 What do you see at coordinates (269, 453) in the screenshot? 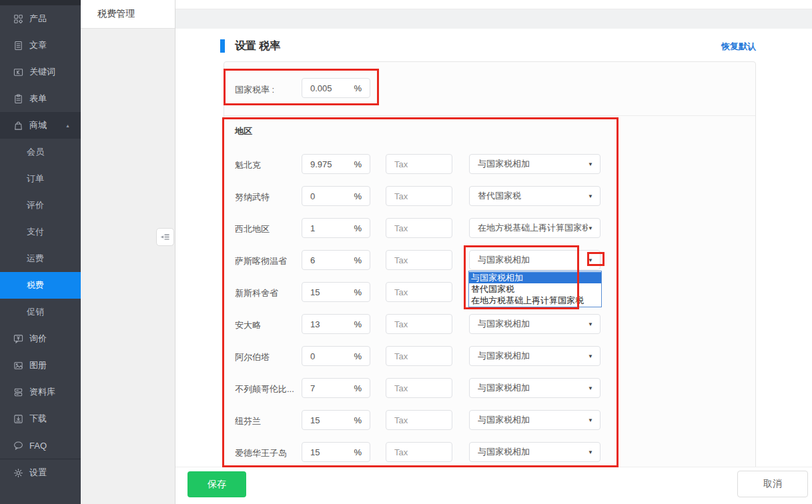
I see `region-row-label: 爱德华王子岛` at bounding box center [269, 453].